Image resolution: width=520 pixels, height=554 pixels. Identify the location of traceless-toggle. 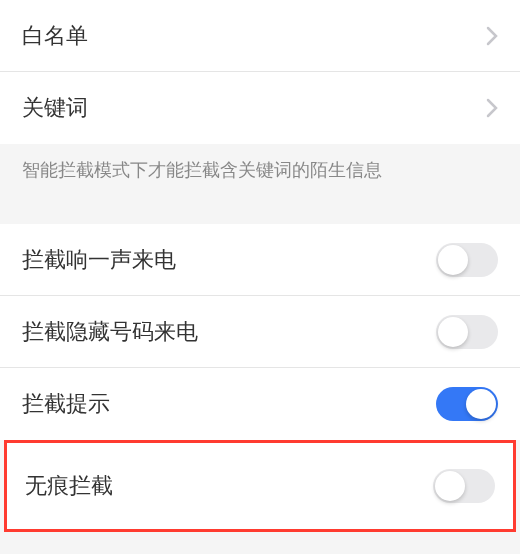
(464, 486).